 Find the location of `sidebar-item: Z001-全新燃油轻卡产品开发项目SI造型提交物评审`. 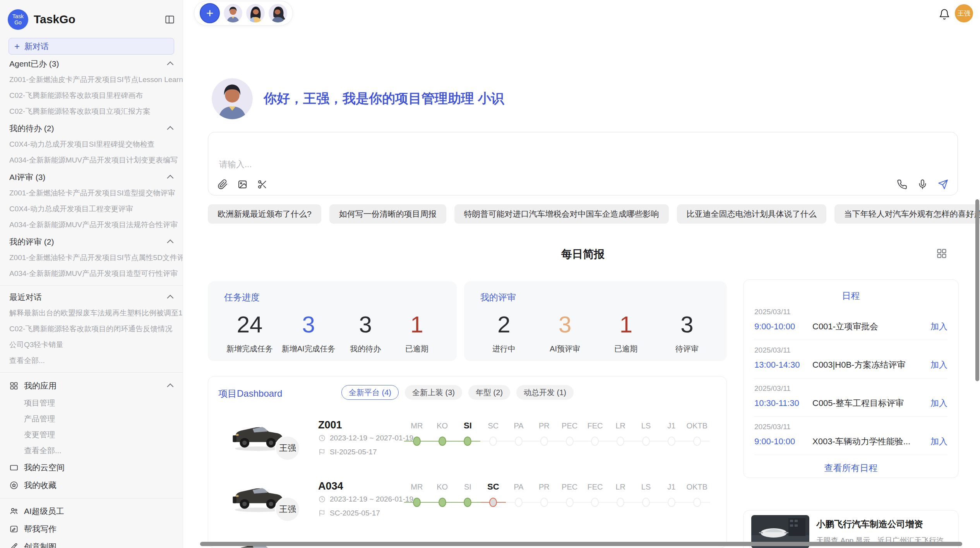

sidebar-item: Z001-全新燃油轻卡产品开发项目SI造型提交物评审 is located at coordinates (91, 193).